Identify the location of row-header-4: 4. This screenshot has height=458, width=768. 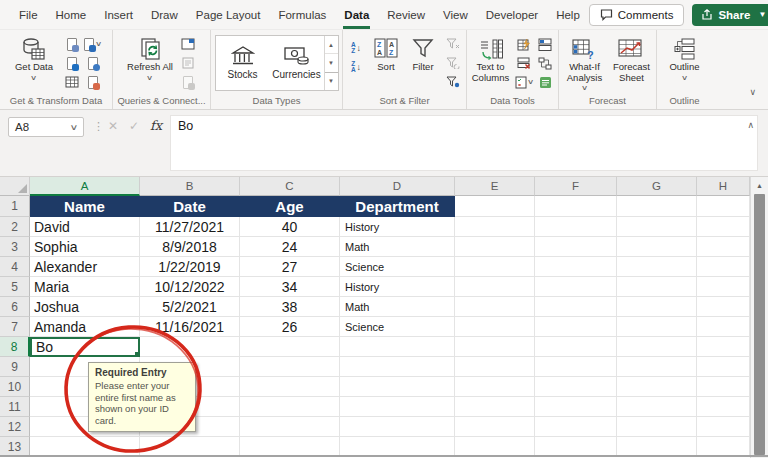
(15, 267).